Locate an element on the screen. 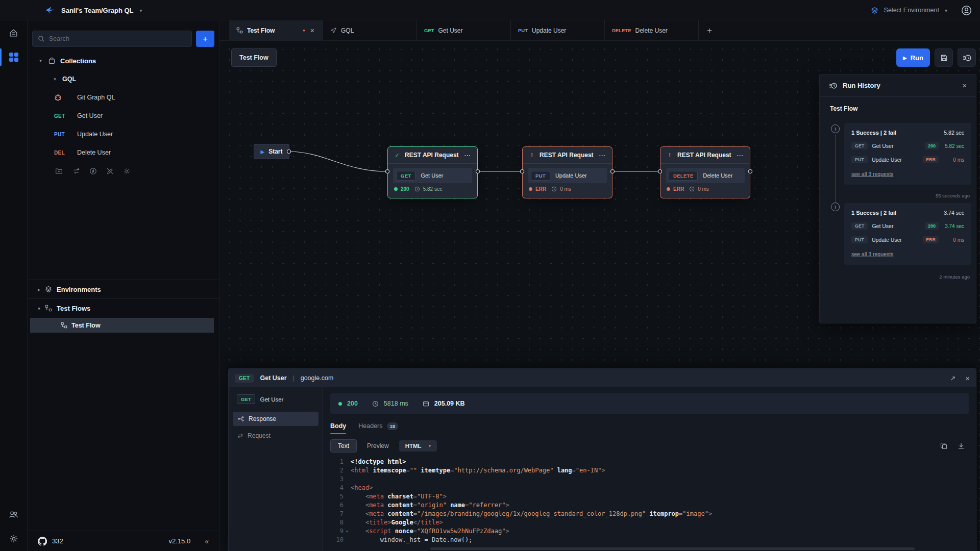  node-update-user: ! REST API Request ⋯ PUT Update User ERR… is located at coordinates (568, 172).